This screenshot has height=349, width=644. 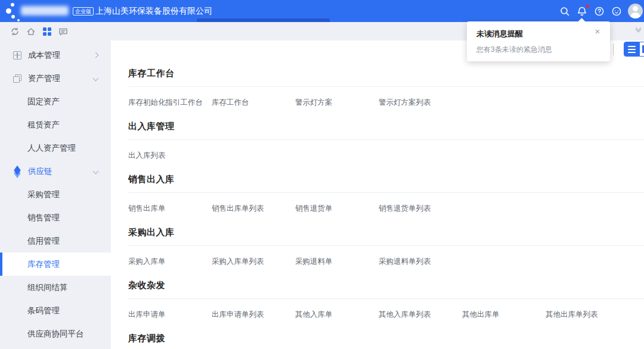 I want to click on sidebar-item-inter-org-settlement: 组织间结算, so click(x=55, y=287).